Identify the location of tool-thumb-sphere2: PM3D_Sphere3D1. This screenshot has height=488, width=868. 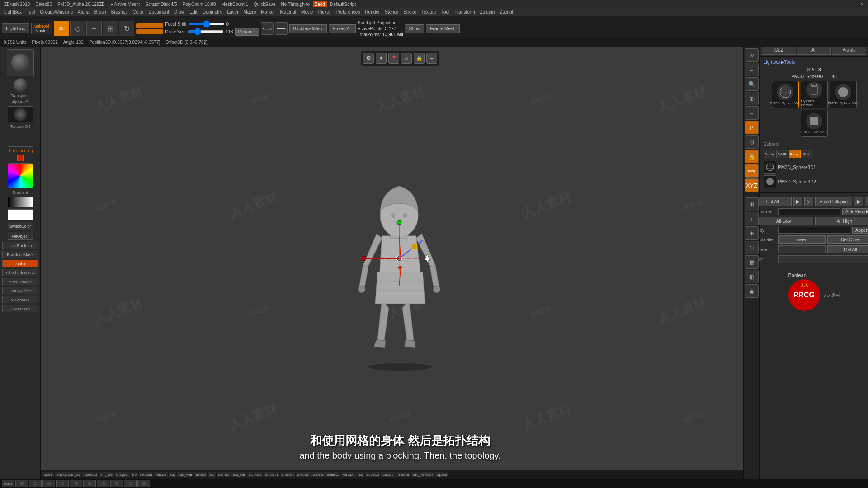
(843, 94).